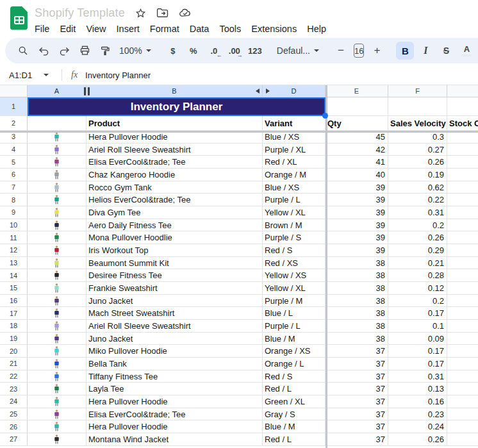  What do you see at coordinates (174, 402) in the screenshot?
I see `product-name-cell: Hera Pullover Hoodie` at bounding box center [174, 402].